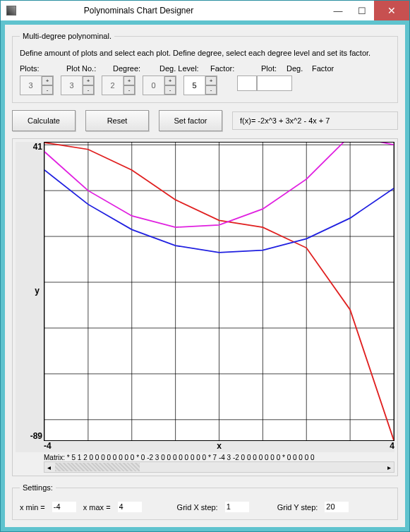 The width and height of the screenshot is (410, 532). What do you see at coordinates (195, 85) in the screenshot?
I see `factor-value: 5` at bounding box center [195, 85].